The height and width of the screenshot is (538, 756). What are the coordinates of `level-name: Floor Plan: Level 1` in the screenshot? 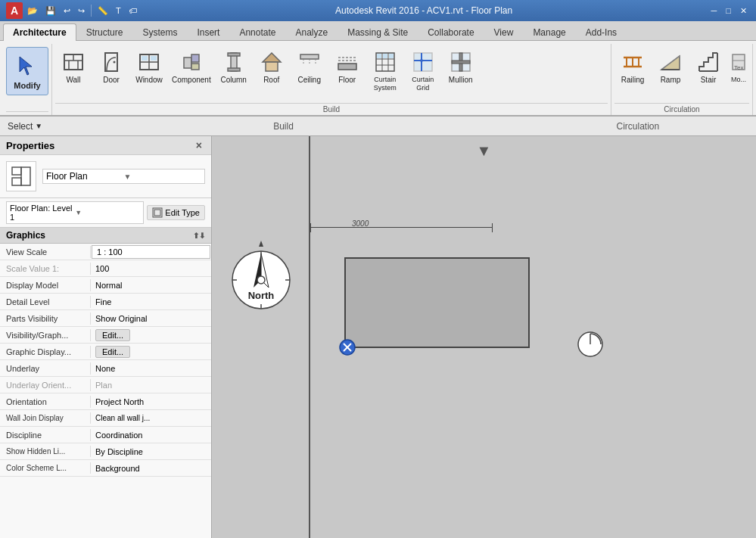 It's located at (42, 213).